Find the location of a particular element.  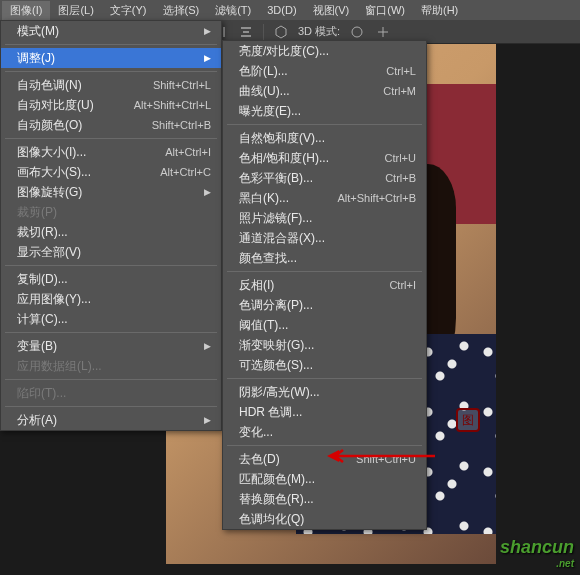

menu-item: 色调均化(Q) is located at coordinates (324, 519).